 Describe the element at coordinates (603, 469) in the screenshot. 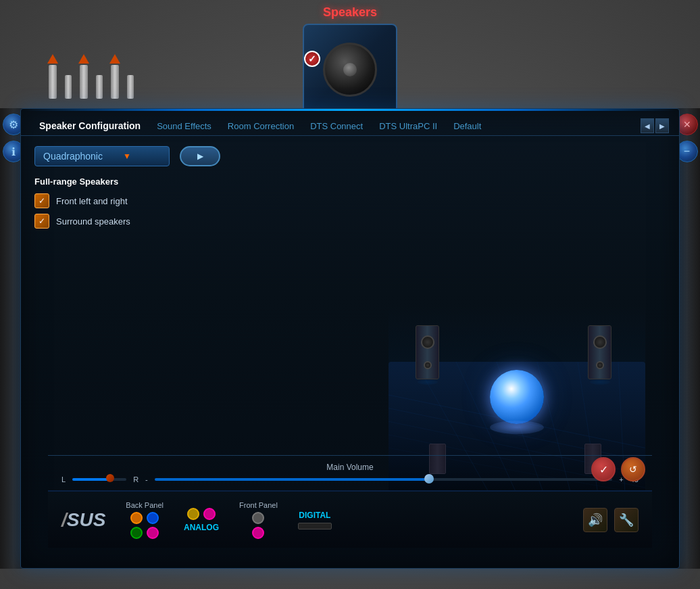

I see `apply-button: ✓` at that location.